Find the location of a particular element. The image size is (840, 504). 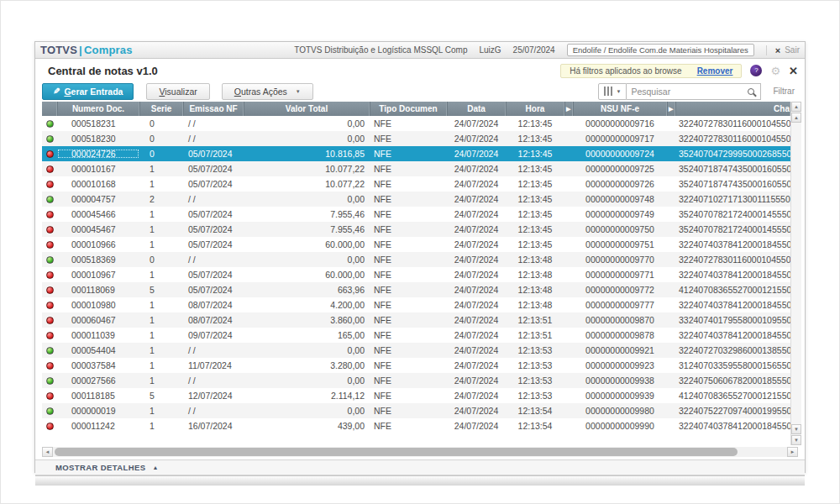

chevron-down-icon: ▼ is located at coordinates (618, 92).